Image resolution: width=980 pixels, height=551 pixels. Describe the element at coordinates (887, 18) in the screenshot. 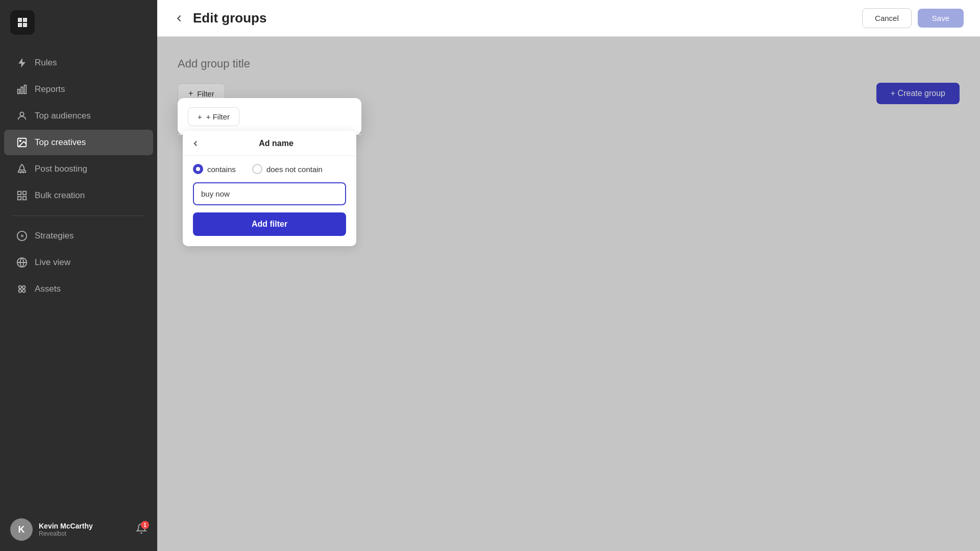

I see `cancel-button: Cancel` at that location.